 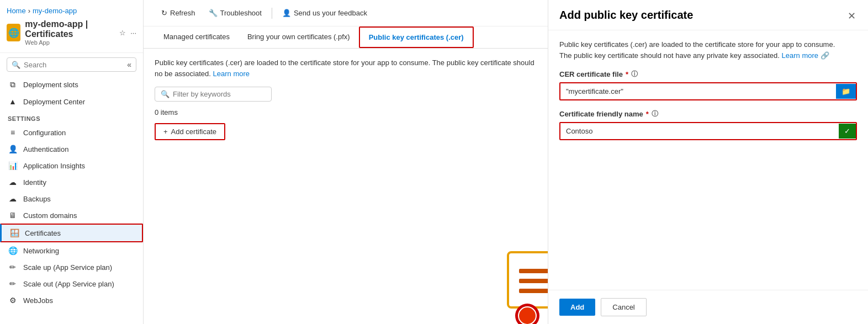 I want to click on check-icon: ✓, so click(x=847, y=131).